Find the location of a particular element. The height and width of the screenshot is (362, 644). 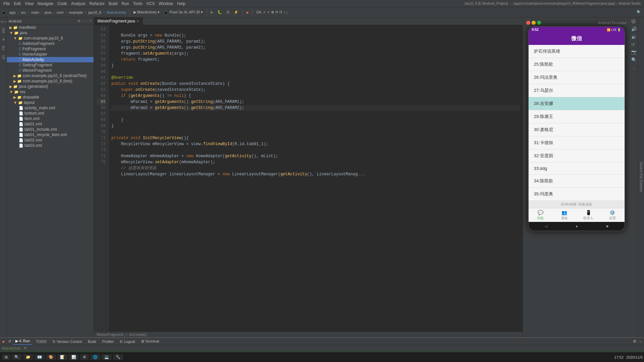

phone-content: 炉石传说英雄 25:陈凯歌 26:玛法里奥 27:乌瑟尔 28:吉安娜 29:陈… is located at coordinates (577, 123).